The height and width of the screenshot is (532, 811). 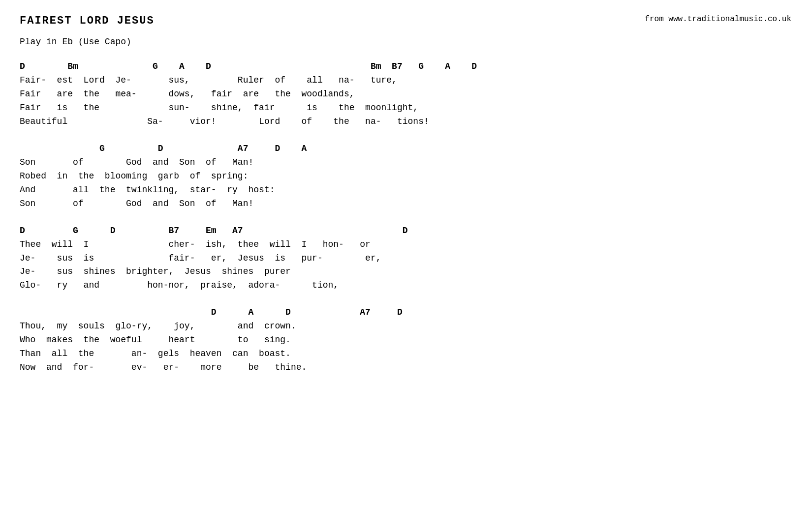 What do you see at coordinates (406, 190) in the screenshot?
I see `lyric-line-2-3: And all the twinkling, star- ry host:` at bounding box center [406, 190].